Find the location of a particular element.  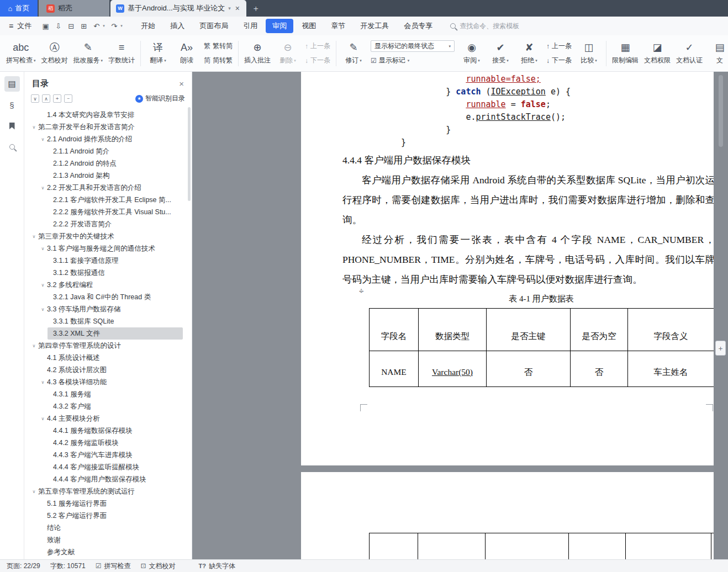

home-tab: ⌂ 首页 is located at coordinates (19, 8).